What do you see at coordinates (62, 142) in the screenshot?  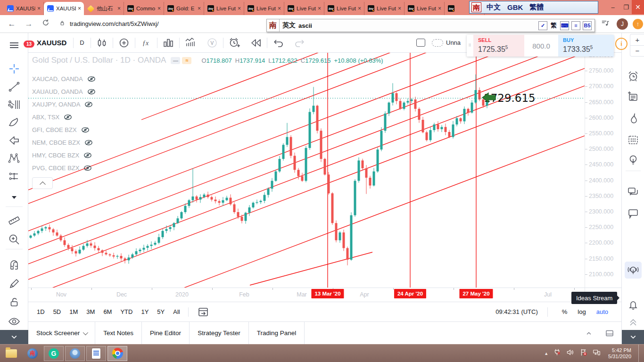 I see `compare-symbol-row: NEM, CBOE BZX` at bounding box center [62, 142].